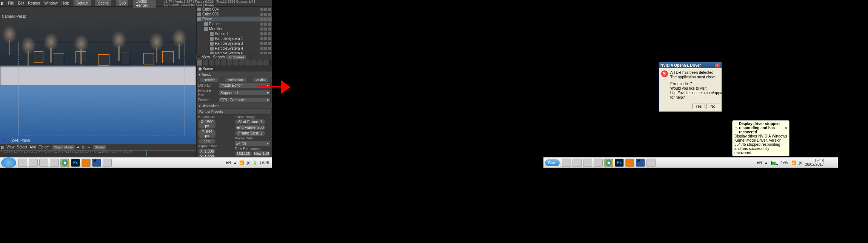 This screenshot has width=868, height=243. I want to click on menu-render: Render, so click(34, 3).